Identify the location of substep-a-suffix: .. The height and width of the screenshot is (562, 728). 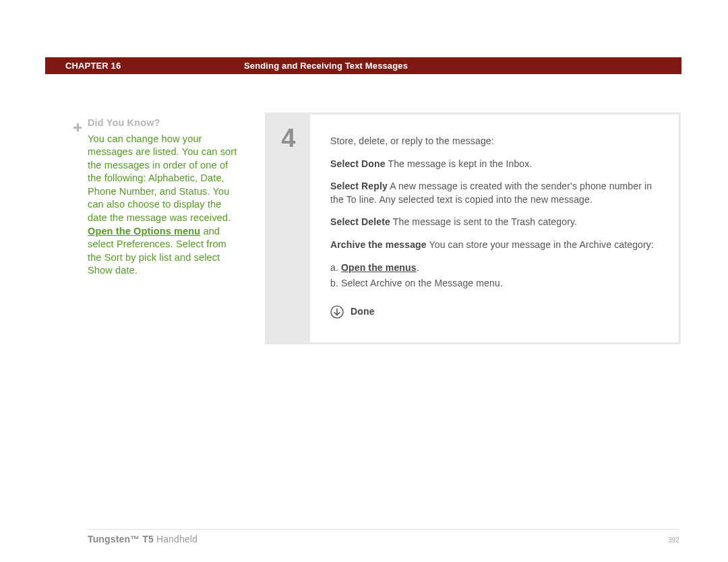
(418, 268).